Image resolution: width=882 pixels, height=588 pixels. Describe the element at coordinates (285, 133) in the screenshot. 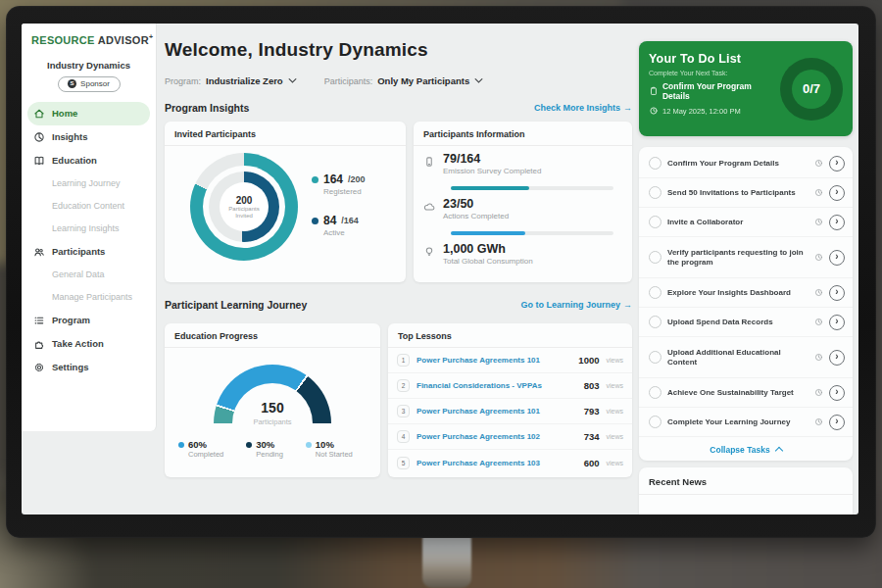

I see `card-title: Invited Participants` at that location.